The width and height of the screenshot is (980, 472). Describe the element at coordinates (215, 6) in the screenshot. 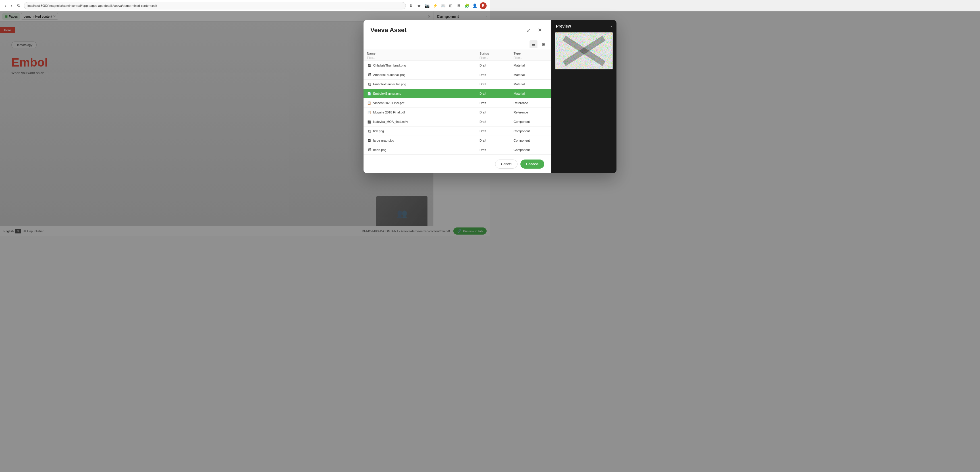

I see `address-bar` at that location.